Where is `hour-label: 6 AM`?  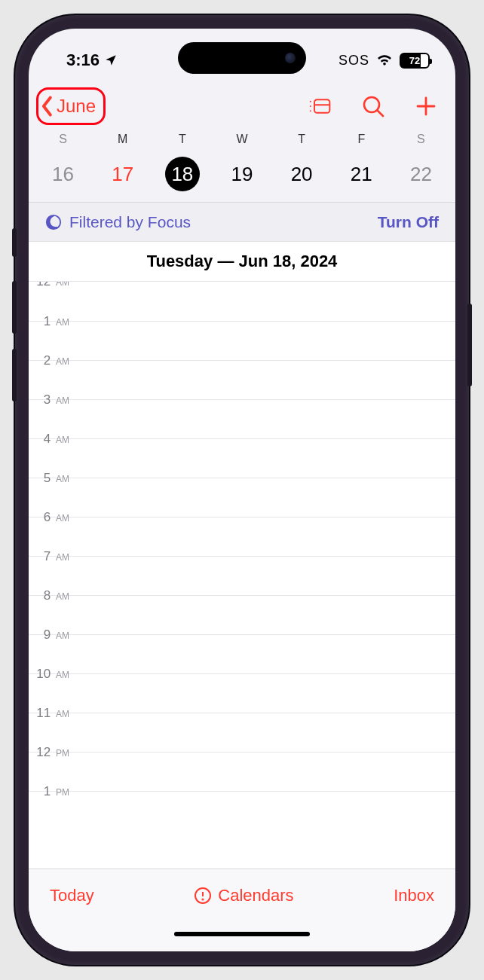
hour-label: 6 AM is located at coordinates (51, 517).